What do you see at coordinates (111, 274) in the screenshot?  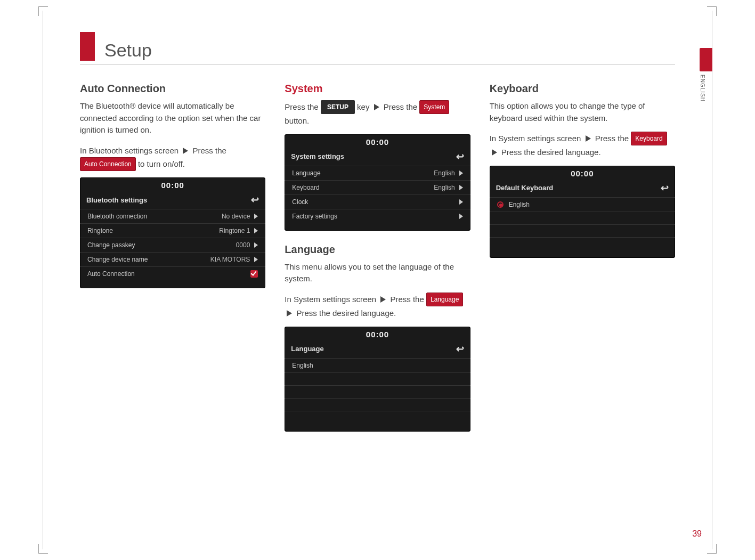 I see `row-label: Auto Connection` at bounding box center [111, 274].